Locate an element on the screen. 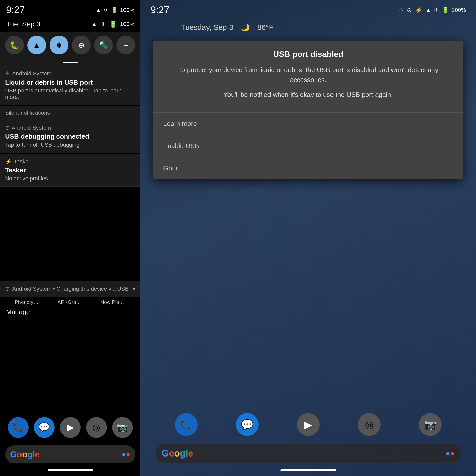 Image resolution: width=476 pixels, height=476 pixels. right-time: 9:27 is located at coordinates (160, 10).